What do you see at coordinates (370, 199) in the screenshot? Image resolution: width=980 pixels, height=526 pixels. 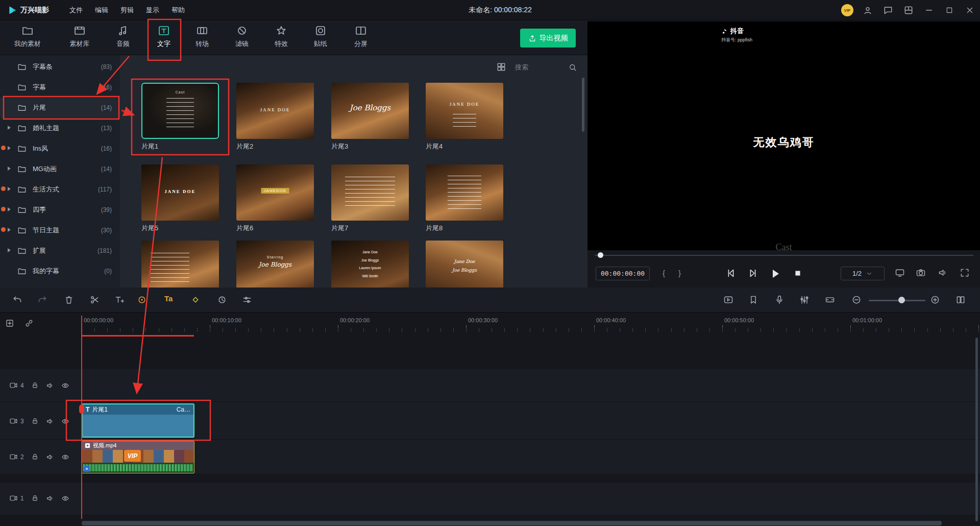 I see `template-card: 片尾7` at bounding box center [370, 199].